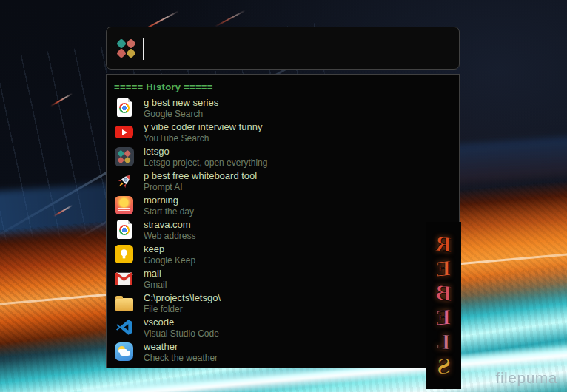 This screenshot has height=392, width=567. Describe the element at coordinates (283, 206) in the screenshot. I see `history-item: morning Start the day` at that location.